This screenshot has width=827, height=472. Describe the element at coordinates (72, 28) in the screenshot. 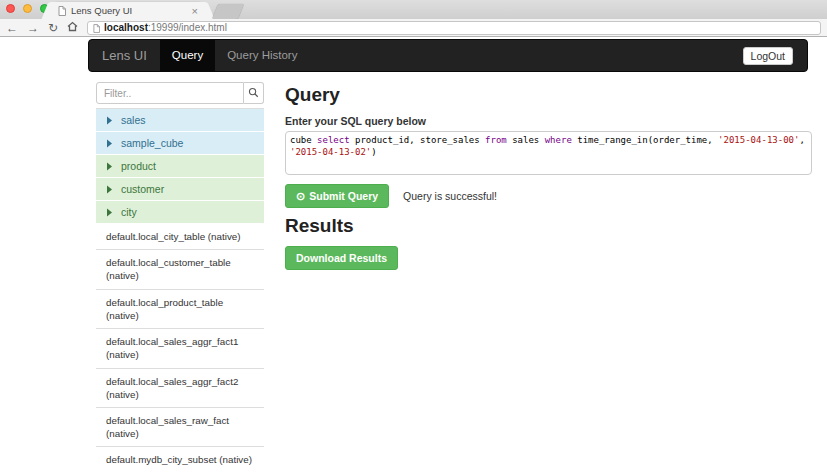

I see `home-icon` at that location.